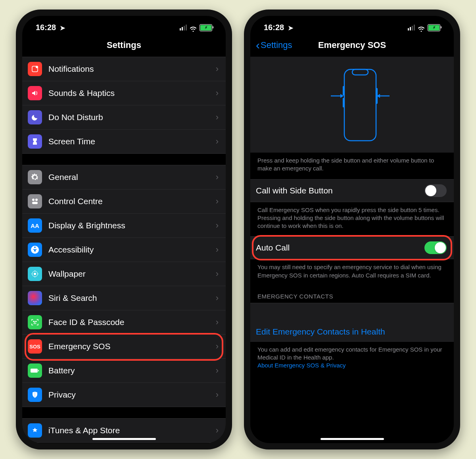 This screenshot has width=476, height=459. What do you see at coordinates (35, 142) in the screenshot?
I see `screentime-icon` at bounding box center [35, 142].